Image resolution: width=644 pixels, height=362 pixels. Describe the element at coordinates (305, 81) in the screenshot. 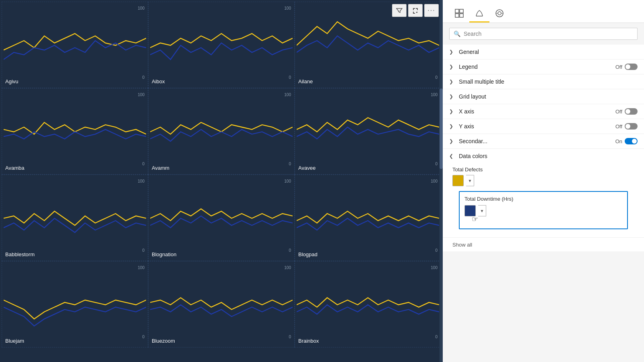

I see `chart-label-ailane: Ailane` at that location.